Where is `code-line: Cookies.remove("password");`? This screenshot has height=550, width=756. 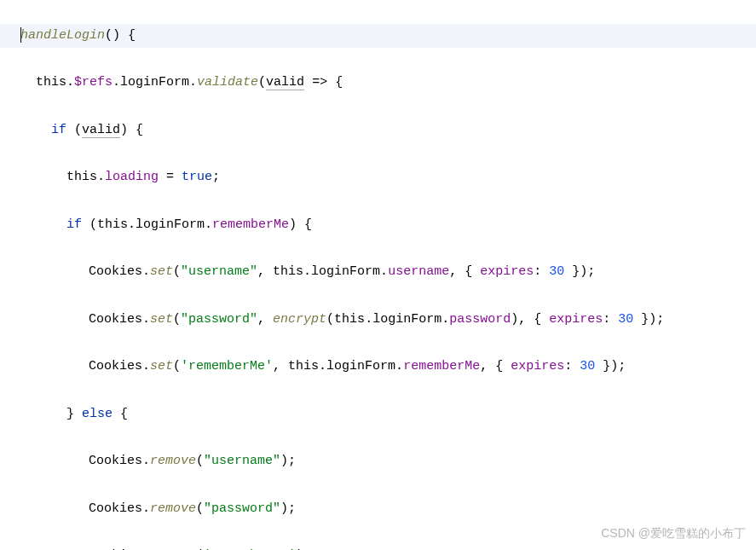 code-line: Cookies.remove("password"); is located at coordinates (378, 509).